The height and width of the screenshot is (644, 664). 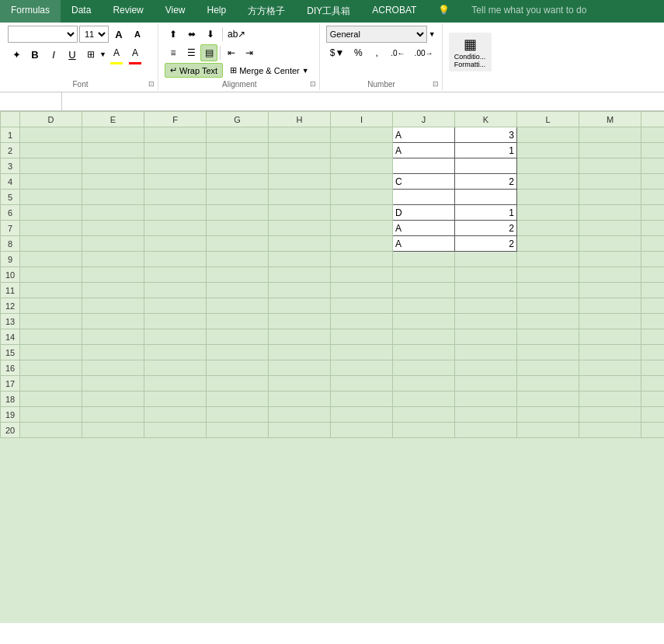 What do you see at coordinates (173, 53) in the screenshot?
I see `align-left-button: ≡` at bounding box center [173, 53].